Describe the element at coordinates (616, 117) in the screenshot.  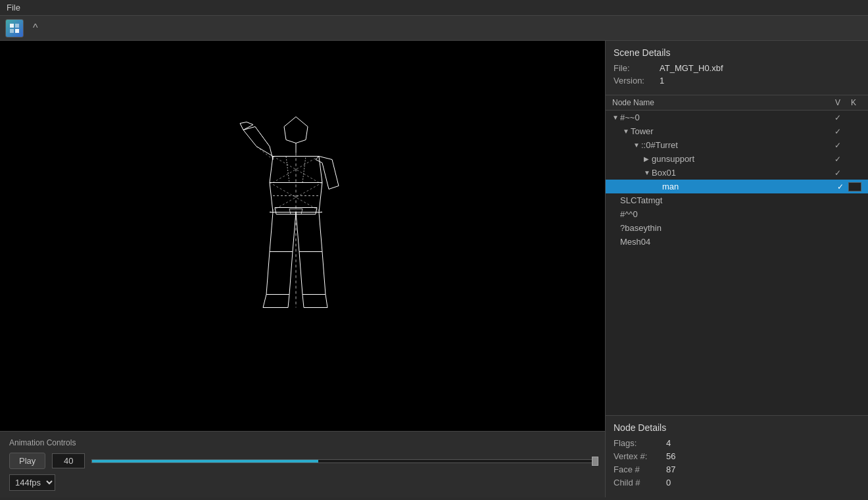
I see `tree-arrow-0: ▼` at that location.